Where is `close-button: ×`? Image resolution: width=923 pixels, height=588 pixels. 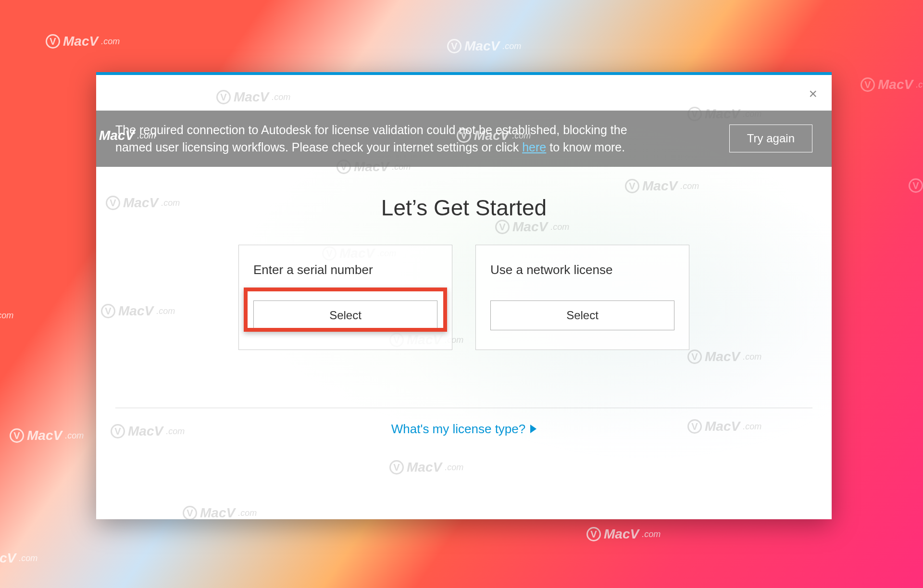
close-button: × is located at coordinates (813, 94).